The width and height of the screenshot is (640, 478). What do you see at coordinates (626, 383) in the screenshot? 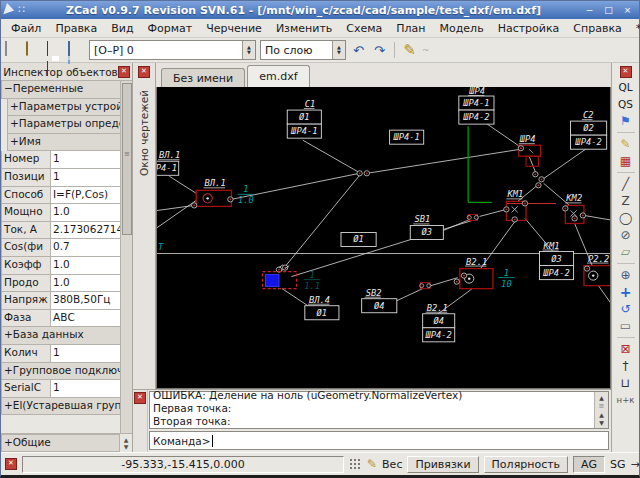
I see `explode-icon: ⊔` at bounding box center [626, 383].